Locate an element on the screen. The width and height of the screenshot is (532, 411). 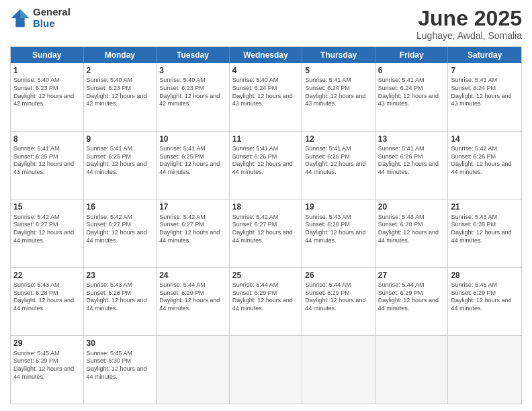
cell-w5-d7 is located at coordinates (485, 369).